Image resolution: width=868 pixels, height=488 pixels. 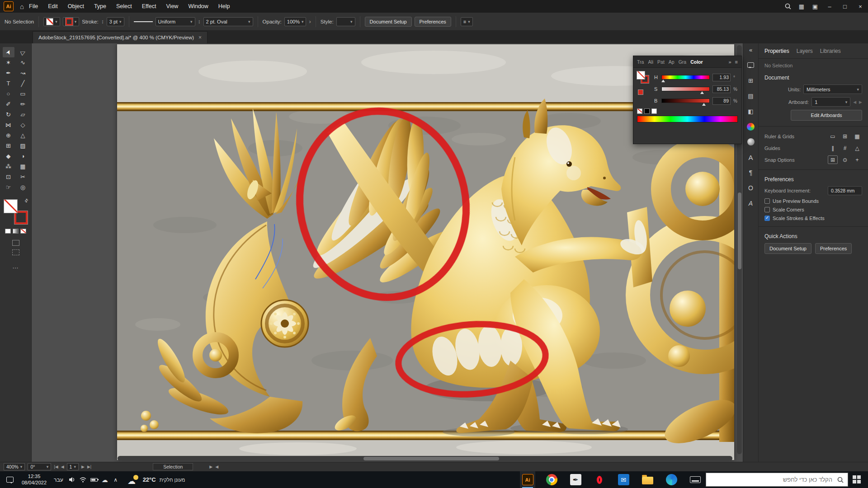 What do you see at coordinates (845, 160) in the screenshot?
I see `snap-to-point-icon: ⊙` at bounding box center [845, 160].